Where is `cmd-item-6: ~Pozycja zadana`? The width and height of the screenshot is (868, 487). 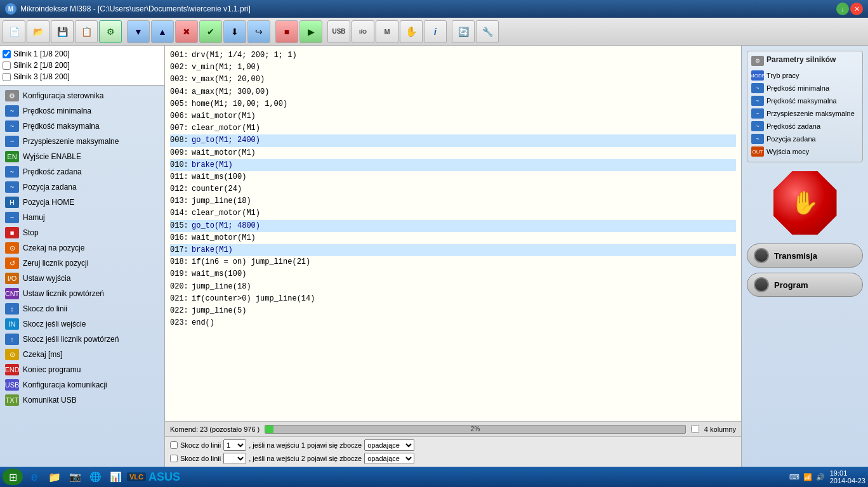
cmd-item-6: ~Pozycja zadana is located at coordinates (82, 187).